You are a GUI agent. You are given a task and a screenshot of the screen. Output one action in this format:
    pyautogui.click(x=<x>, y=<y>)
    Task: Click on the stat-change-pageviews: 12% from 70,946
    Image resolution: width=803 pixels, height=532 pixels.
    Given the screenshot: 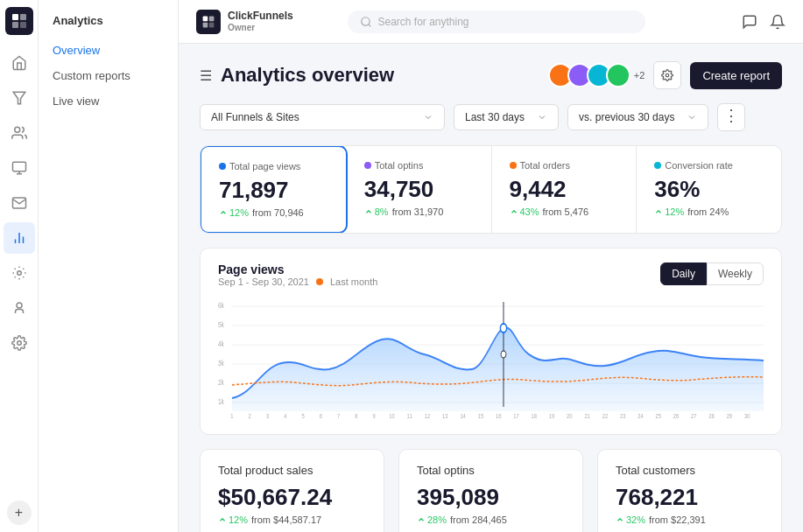 What is the action you would take?
    pyautogui.click(x=273, y=213)
    